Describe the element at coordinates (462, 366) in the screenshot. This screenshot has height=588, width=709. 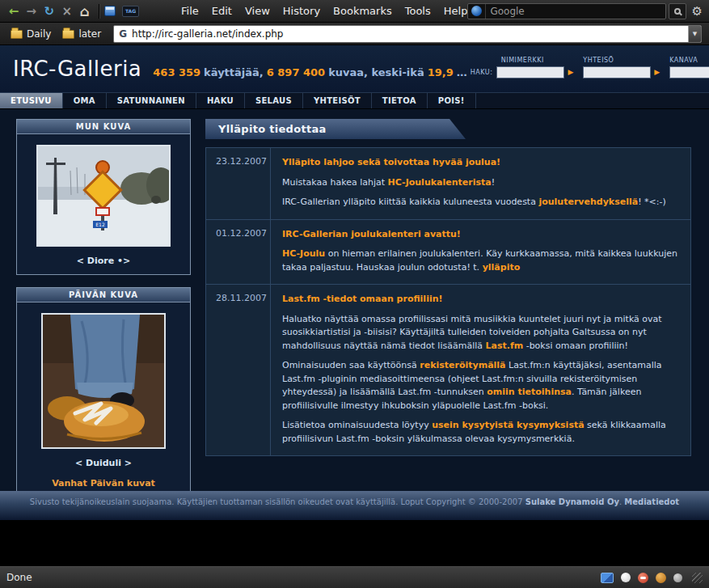
I see `news-link: rekisteröitymällä` at that location.